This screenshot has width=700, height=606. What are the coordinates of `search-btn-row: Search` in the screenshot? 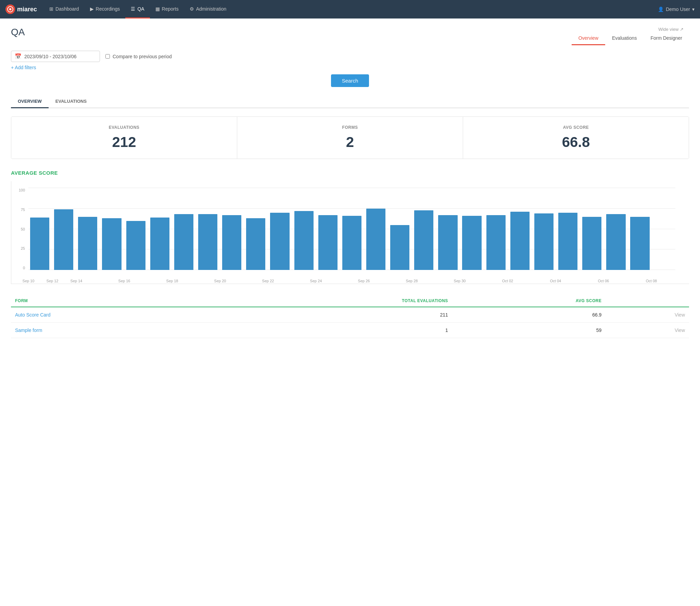 It's located at (350, 81).